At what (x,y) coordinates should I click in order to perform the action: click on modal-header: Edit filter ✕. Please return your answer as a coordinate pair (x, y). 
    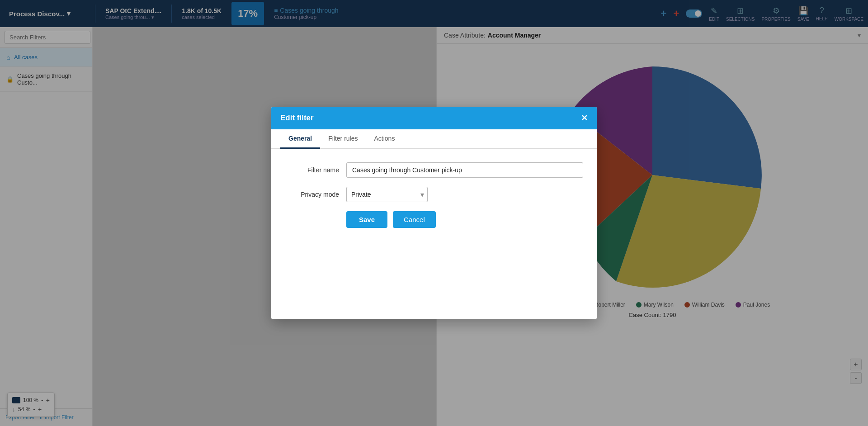
    Looking at the image, I should click on (434, 118).